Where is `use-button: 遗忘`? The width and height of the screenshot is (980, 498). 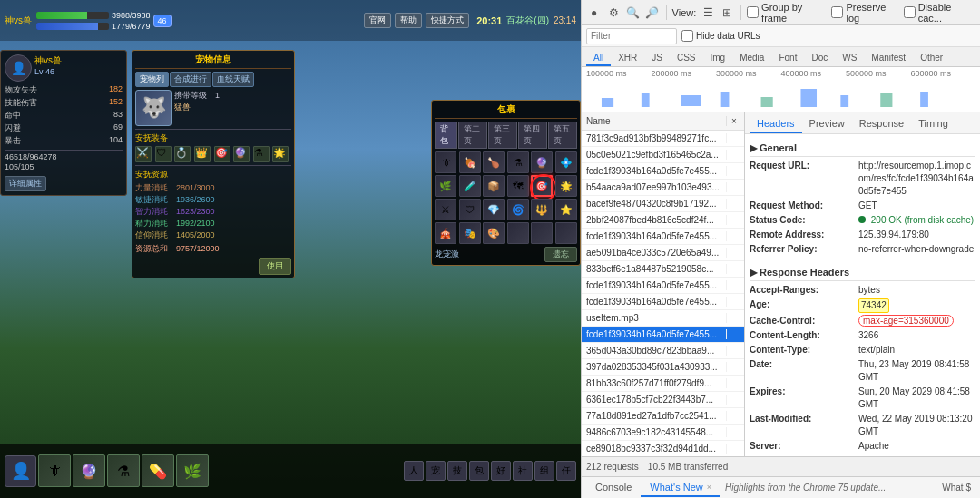 use-button: 遗忘 is located at coordinates (561, 254).